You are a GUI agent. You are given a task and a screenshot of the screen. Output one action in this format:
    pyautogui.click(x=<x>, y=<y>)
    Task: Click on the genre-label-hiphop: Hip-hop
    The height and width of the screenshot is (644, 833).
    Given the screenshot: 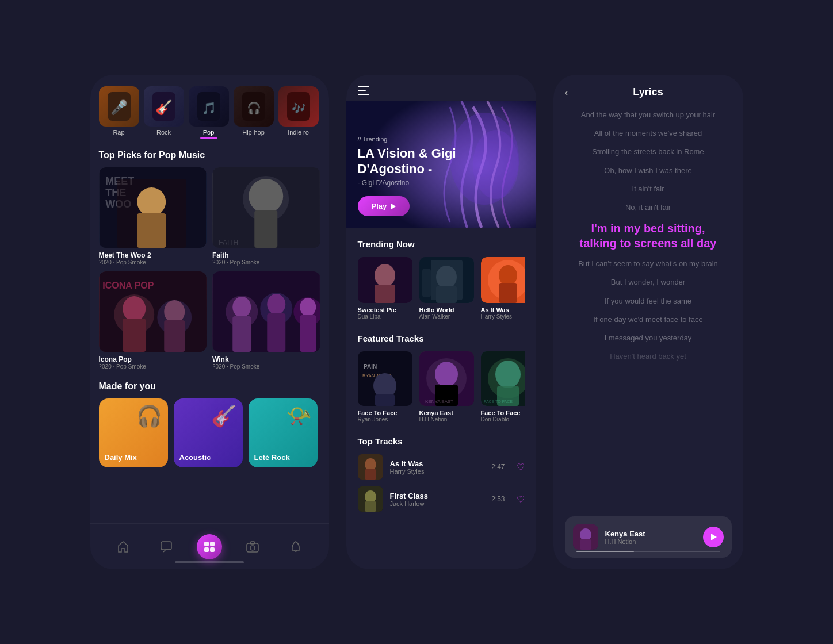 What is the action you would take?
    pyautogui.click(x=254, y=132)
    